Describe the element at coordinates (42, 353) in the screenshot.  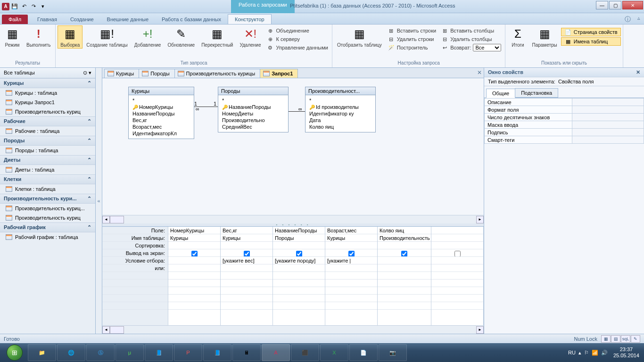
I see `task-explorer: 📁` at that location.